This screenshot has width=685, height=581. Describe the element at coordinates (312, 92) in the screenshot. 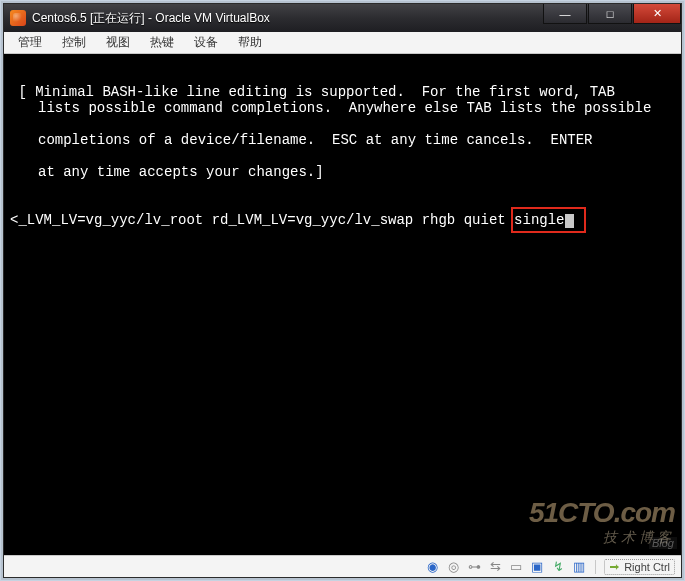

I see `grub-help-line-1: [ Minimal BASH-like line editing is supp…` at that location.